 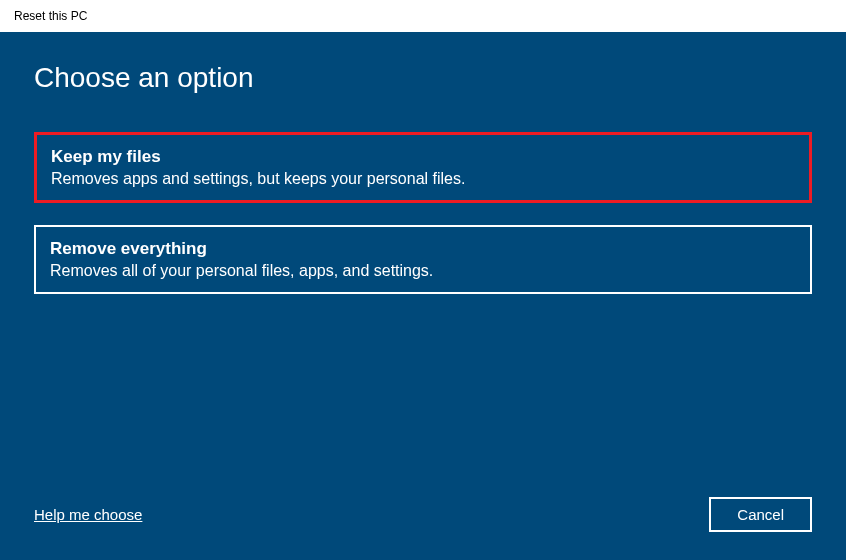 What do you see at coordinates (50, 16) in the screenshot?
I see `window-title: Reset this PC` at bounding box center [50, 16].